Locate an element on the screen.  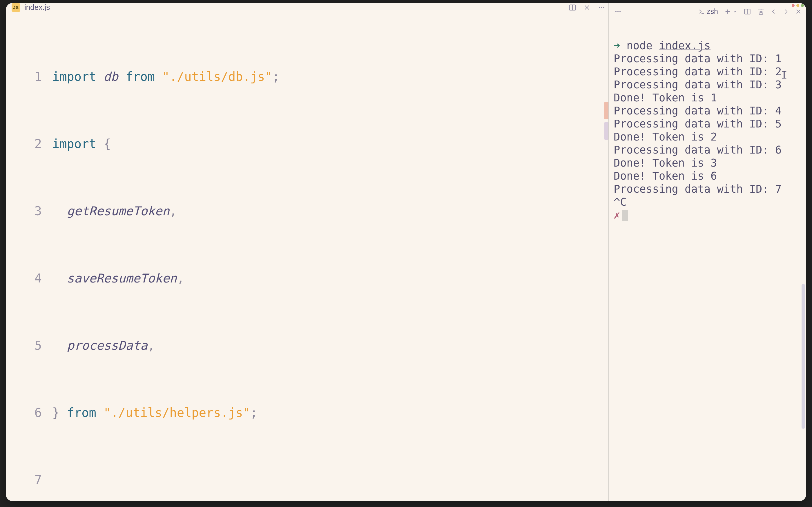
terminal-line: Processing data with ID: 1 is located at coordinates (698, 59).